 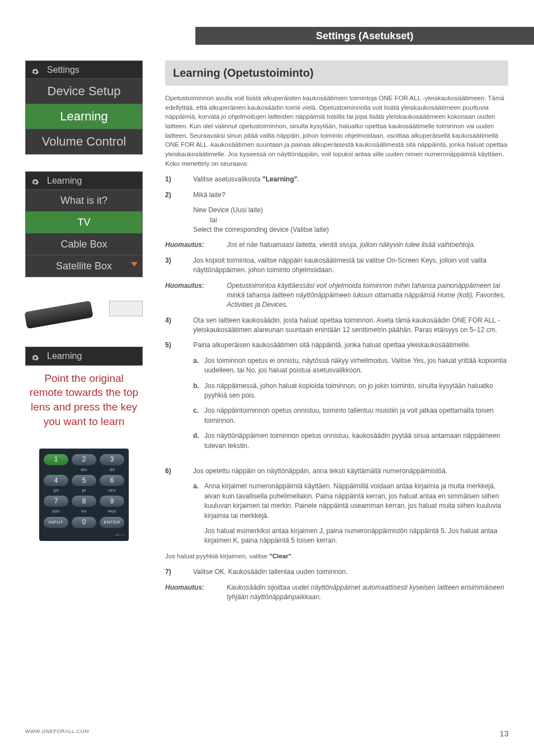 What do you see at coordinates (367, 245) in the screenshot?
I see `note-text: Jos et näe haluamaasi laitetta, vieritä …` at bounding box center [367, 245].